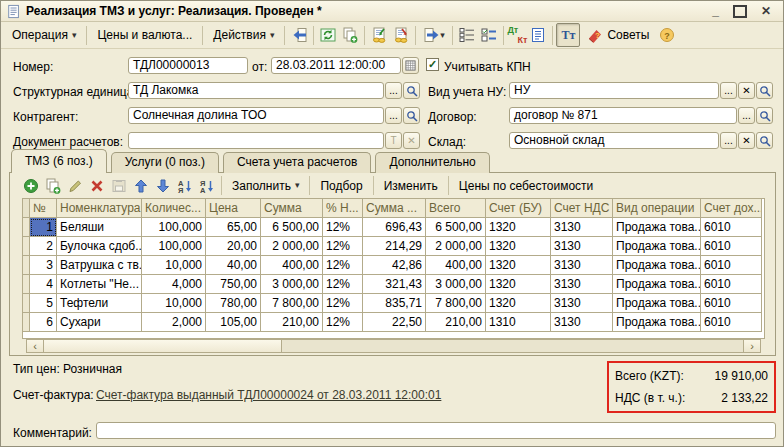 The height and width of the screenshot is (447, 784). What do you see at coordinates (752, 346) in the screenshot?
I see `scroll-right-icon: ›` at bounding box center [752, 346].